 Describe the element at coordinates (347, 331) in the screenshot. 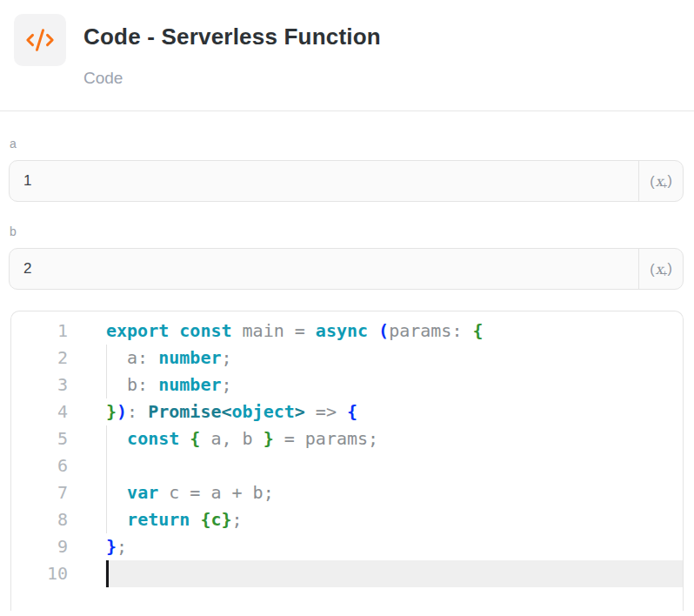

I see `code-line: 1export const main = async (params: {` at that location.